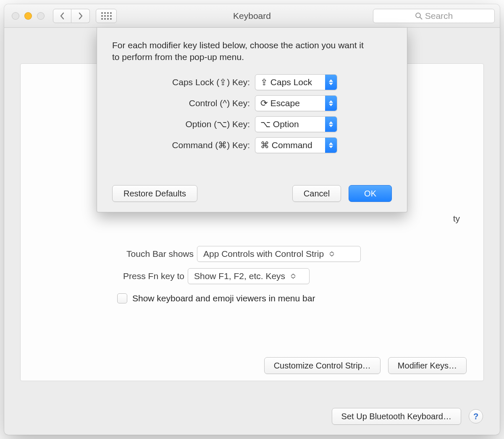 This screenshot has height=439, width=504. What do you see at coordinates (122, 298) in the screenshot?
I see `show-viewers-checkbox` at bounding box center [122, 298].